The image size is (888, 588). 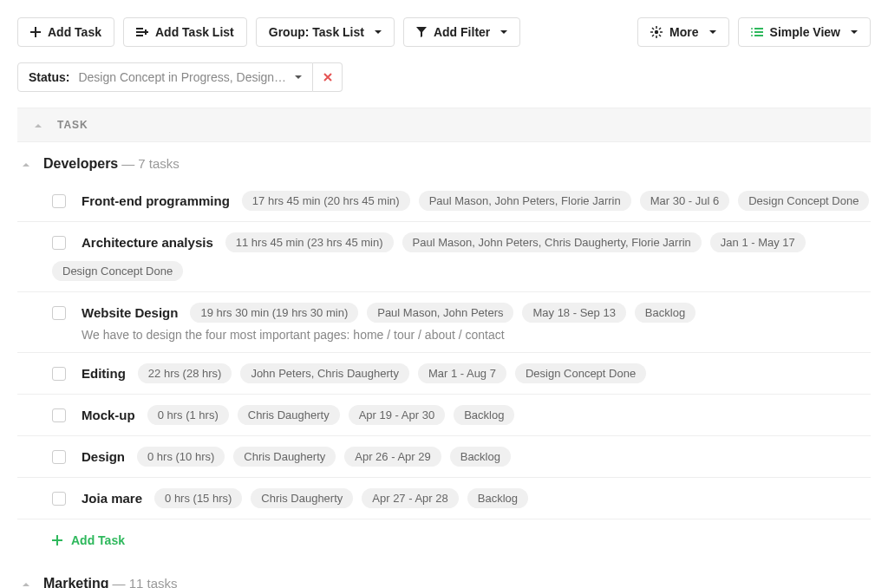 What do you see at coordinates (180, 456) in the screenshot?
I see `time-pill: 0 hrs (10 hrs)` at bounding box center [180, 456].